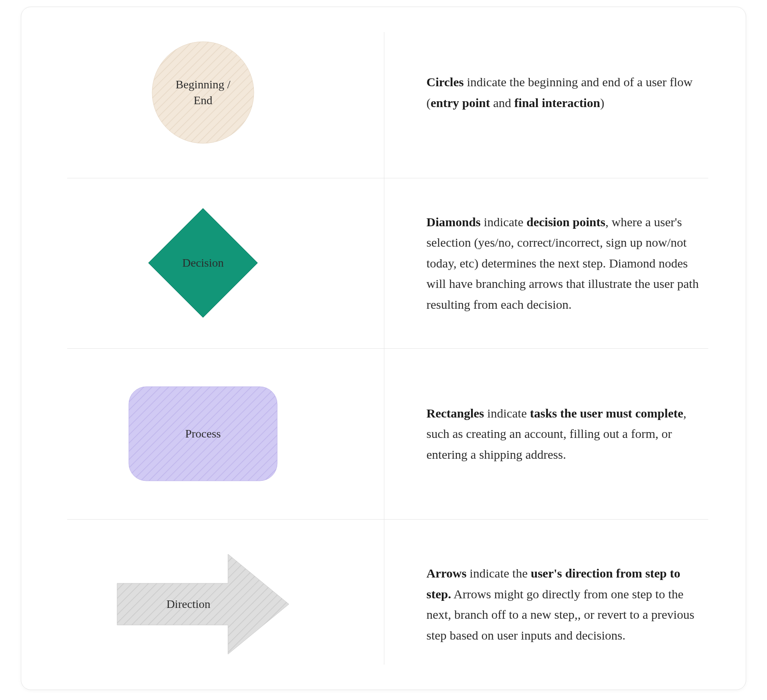 Image resolution: width=767 pixels, height=700 pixels. Describe the element at coordinates (203, 434) in the screenshot. I see `shape-cell: Process` at that location.